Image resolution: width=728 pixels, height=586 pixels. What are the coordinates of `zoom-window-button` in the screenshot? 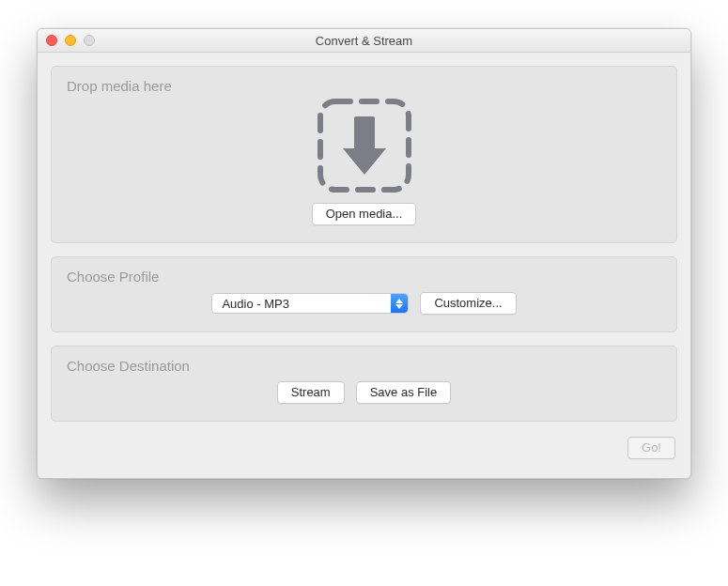 It's located at (89, 40).